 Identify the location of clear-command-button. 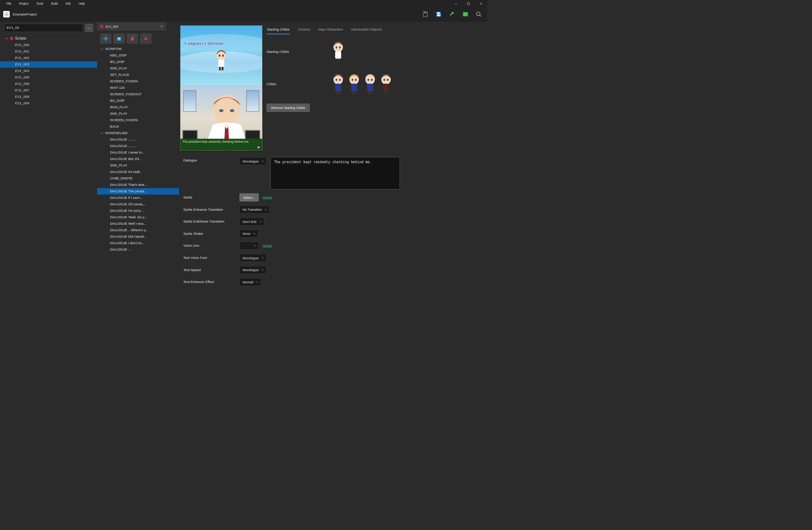
(146, 39).